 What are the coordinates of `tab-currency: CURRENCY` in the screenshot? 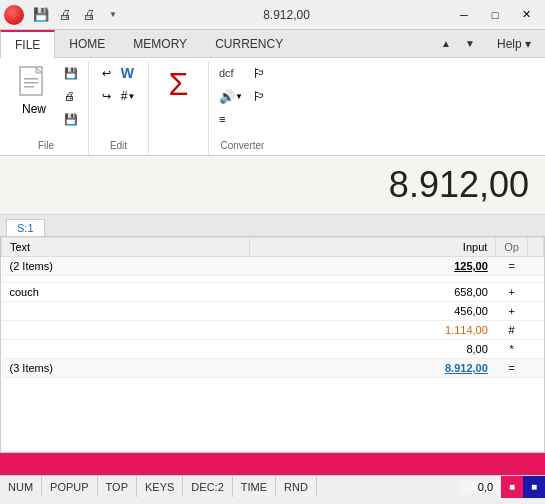 It's located at (249, 44).